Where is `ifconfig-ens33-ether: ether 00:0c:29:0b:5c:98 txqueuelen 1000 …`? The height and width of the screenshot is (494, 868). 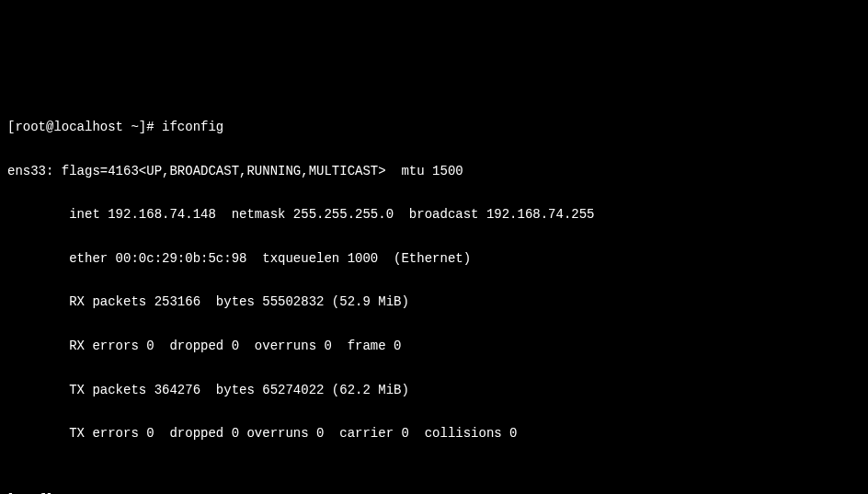
ifconfig-ens33-ether: ether 00:0c:29:0b:5c:98 txqueuelen 1000 … is located at coordinates (434, 259).